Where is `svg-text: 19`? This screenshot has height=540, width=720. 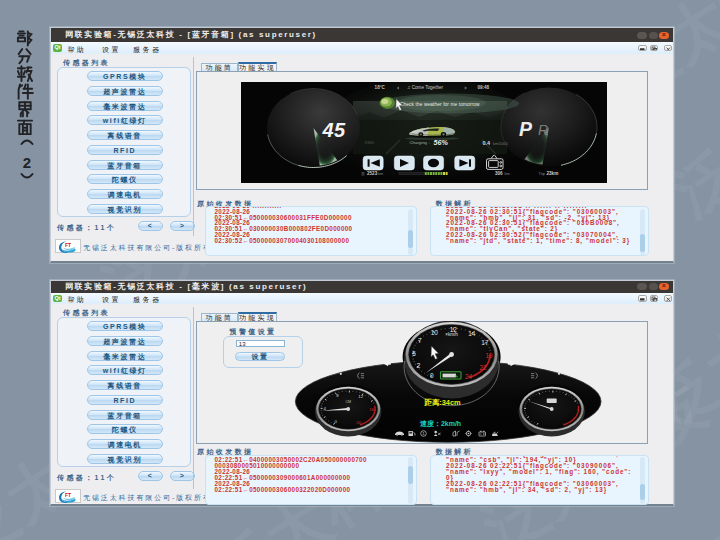
svg-text: 19 is located at coordinates (490, 354).